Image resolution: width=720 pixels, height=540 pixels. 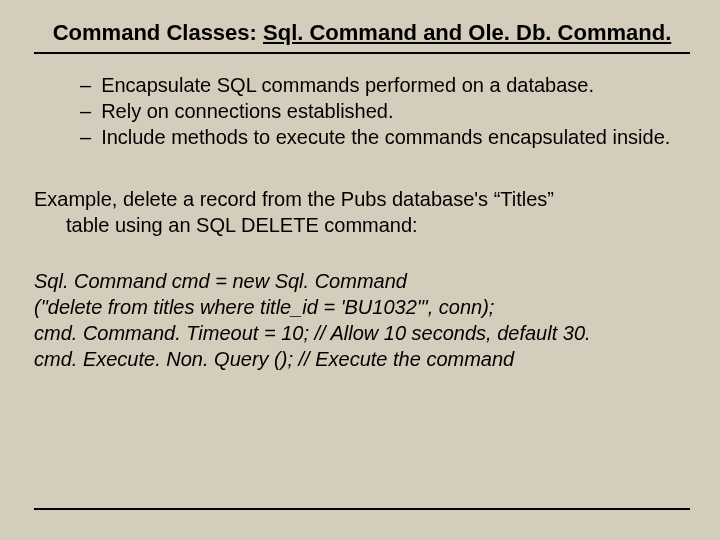 What do you see at coordinates (362, 199) in the screenshot?
I see `example-line1: Example, delete a record from the Pubs d…` at bounding box center [362, 199].